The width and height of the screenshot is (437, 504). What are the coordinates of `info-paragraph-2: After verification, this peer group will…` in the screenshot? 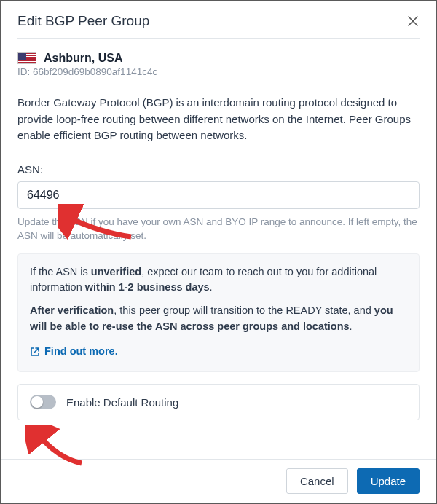 It's located at (219, 319).